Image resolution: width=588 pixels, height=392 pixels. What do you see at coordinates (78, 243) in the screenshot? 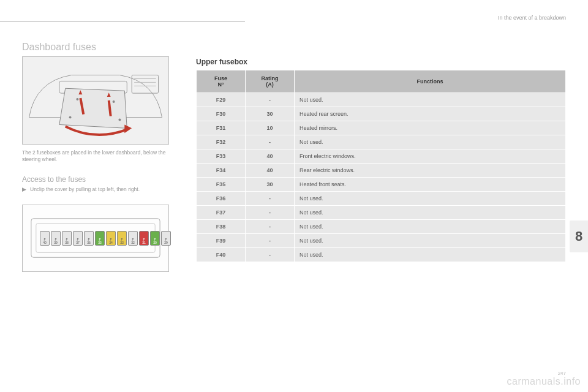
I see `fuse-label-bot: 37` at bounding box center [78, 243].